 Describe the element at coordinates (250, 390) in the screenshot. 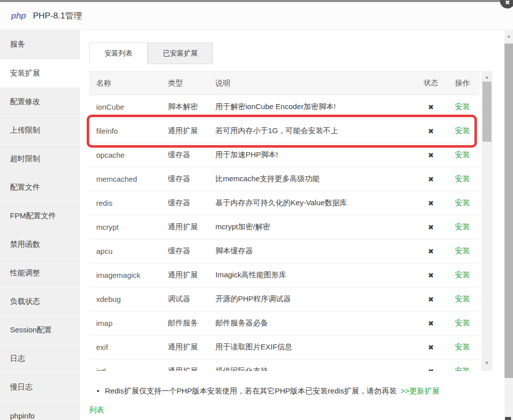

I see `note-text: Redis扩展仅支持一个PHP版本安装使用，若在其它PHP版本已安装redis扩…` at that location.